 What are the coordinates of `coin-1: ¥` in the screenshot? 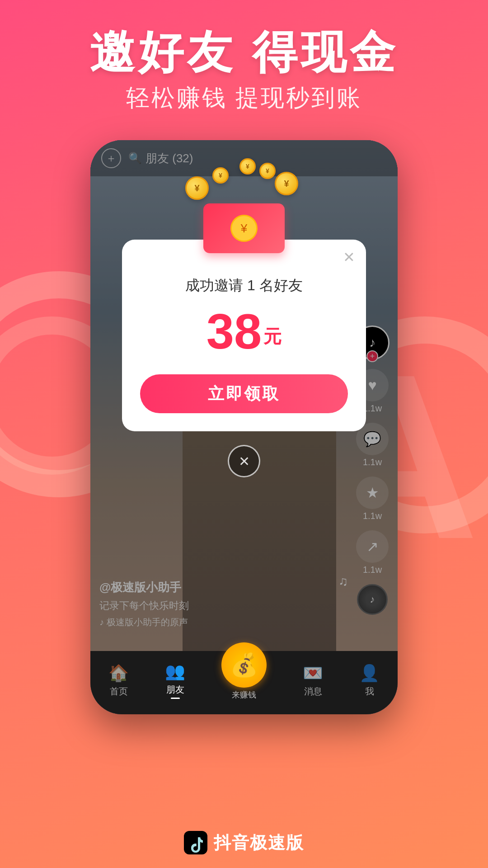 It's located at (197, 188).